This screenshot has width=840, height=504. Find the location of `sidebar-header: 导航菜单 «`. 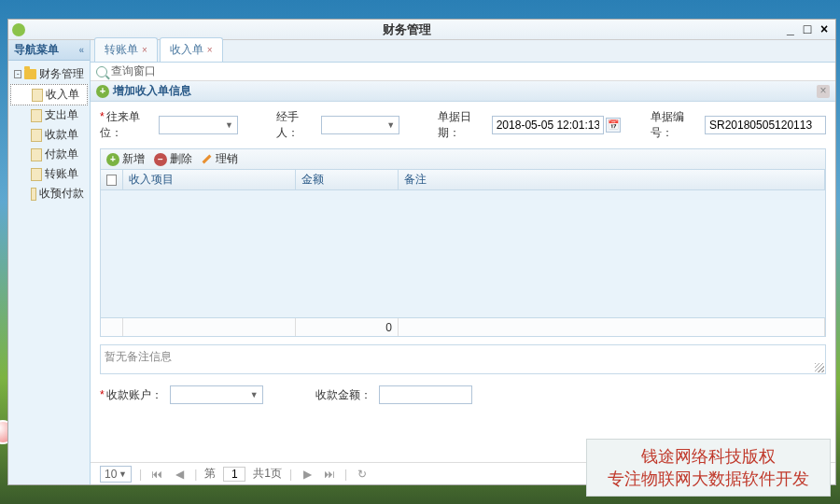

sidebar-header: 导航菜单 « is located at coordinates (49, 50).